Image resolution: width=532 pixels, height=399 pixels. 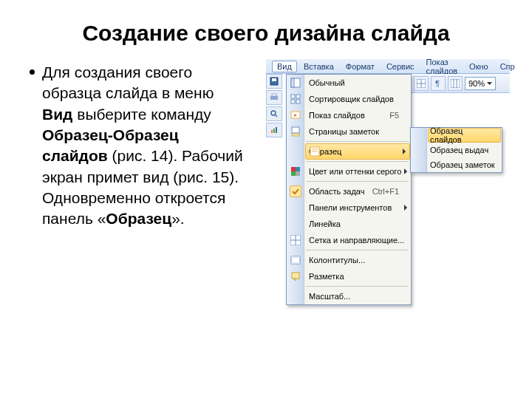 What do you see at coordinates (33, 72) in the screenshot?
I see `bullet-dot-icon` at bounding box center [33, 72].